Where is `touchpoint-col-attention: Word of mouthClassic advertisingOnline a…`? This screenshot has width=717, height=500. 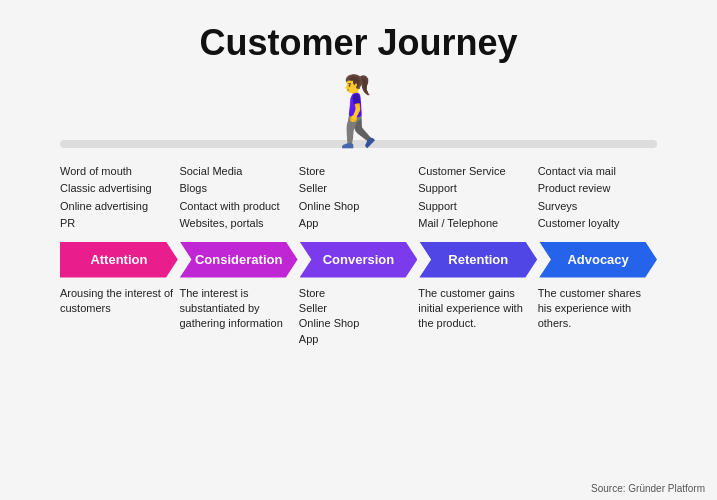 touchpoint-col-attention: Word of mouthClassic advertisingOnline a… is located at coordinates (120, 198).